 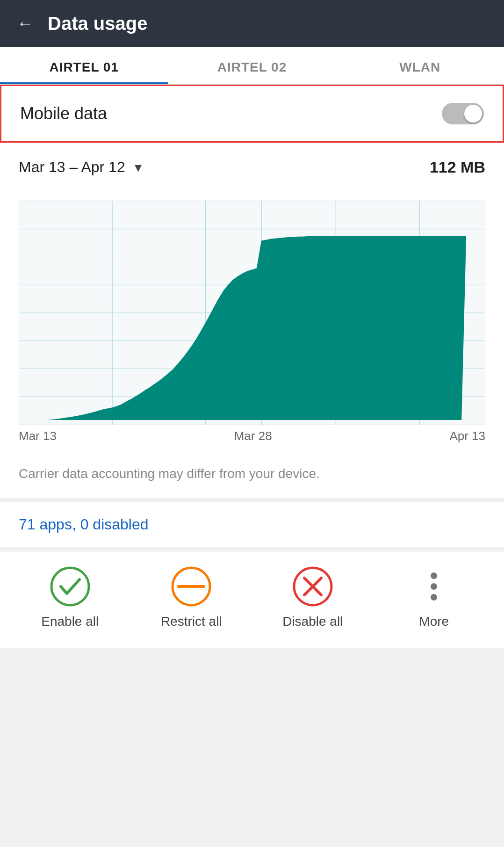 What do you see at coordinates (252, 114) in the screenshot?
I see `mobile-data-row: Mobile data` at bounding box center [252, 114].